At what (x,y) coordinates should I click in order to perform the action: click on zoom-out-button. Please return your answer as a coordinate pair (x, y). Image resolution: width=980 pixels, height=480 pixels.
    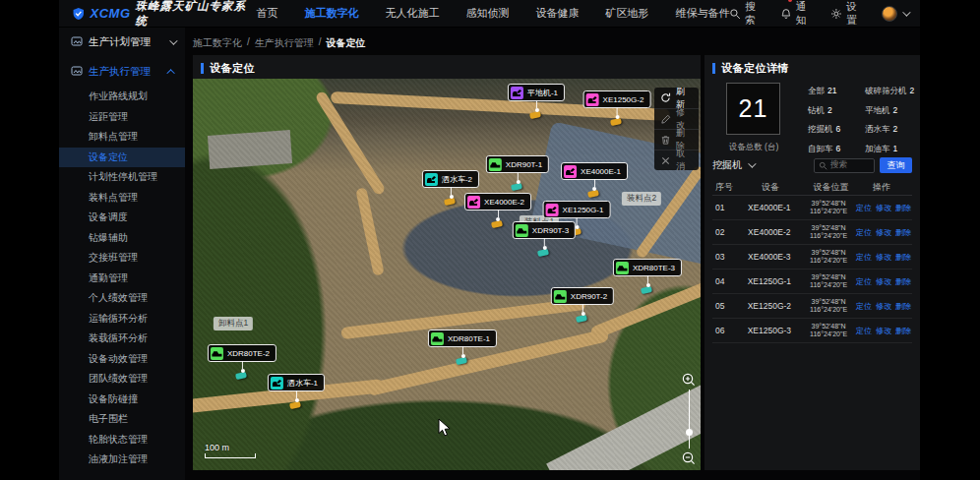
    Looking at the image, I should click on (689, 458).